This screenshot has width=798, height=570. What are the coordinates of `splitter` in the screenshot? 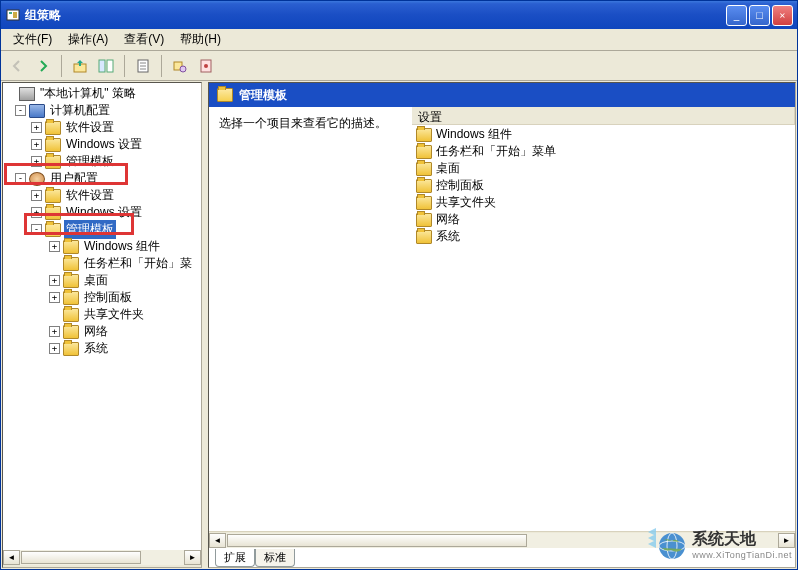 It's located at (205, 325).